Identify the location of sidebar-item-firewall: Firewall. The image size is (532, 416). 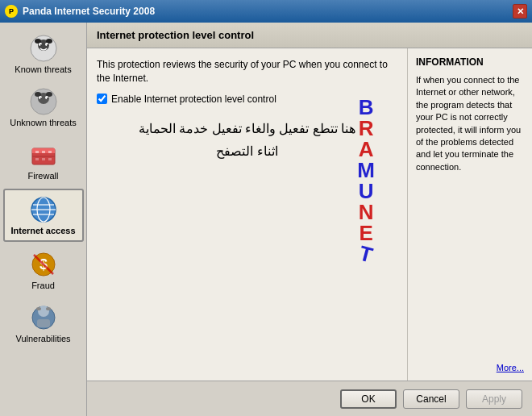
(44, 160).